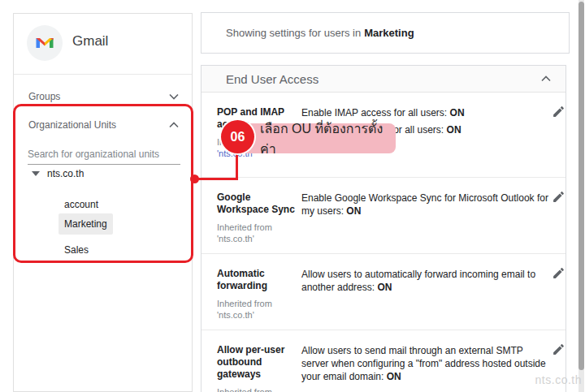 This screenshot has height=392, width=585. What do you see at coordinates (582, 186) in the screenshot?
I see `vertical-scrollbar-thumb` at bounding box center [582, 186].